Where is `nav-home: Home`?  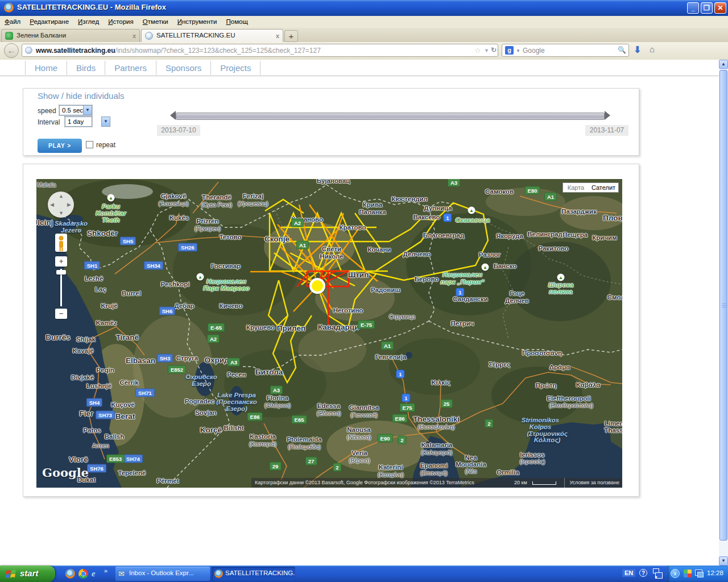
nav-home: Home is located at coordinates (46, 68).